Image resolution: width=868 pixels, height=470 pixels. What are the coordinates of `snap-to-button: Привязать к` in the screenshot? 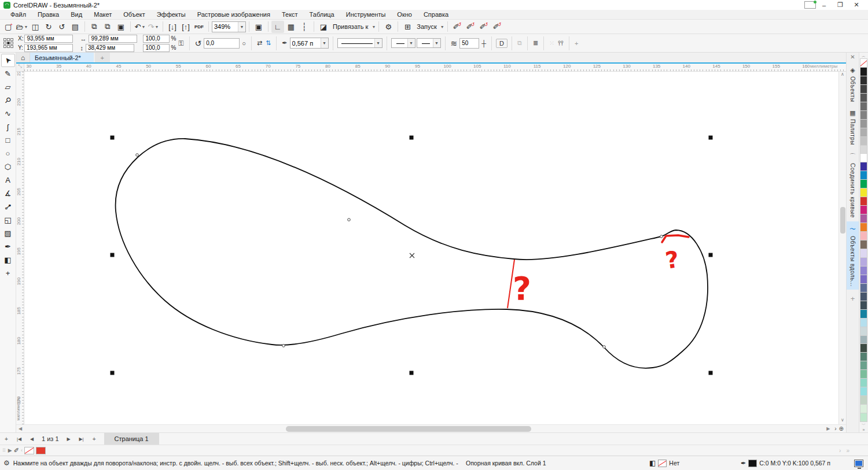 It's located at (351, 27).